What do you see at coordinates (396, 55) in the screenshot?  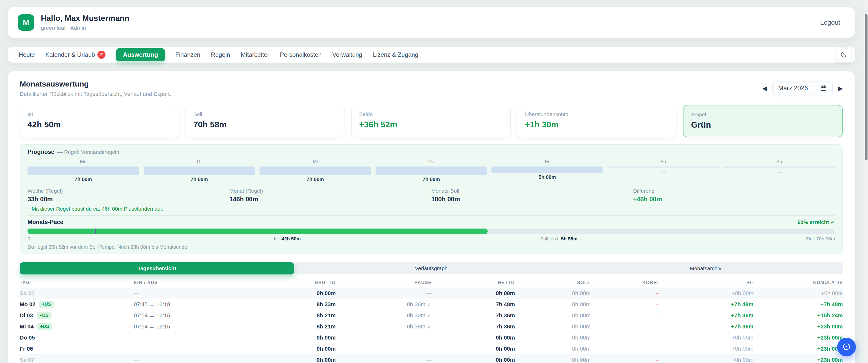 I see `nav-tab: Lizenz & Zugang` at bounding box center [396, 55].